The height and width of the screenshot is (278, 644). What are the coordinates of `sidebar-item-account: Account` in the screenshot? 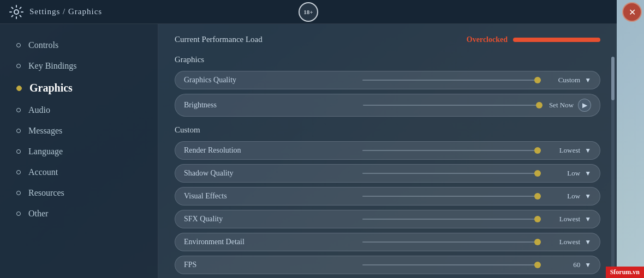 It's located at (79, 172).